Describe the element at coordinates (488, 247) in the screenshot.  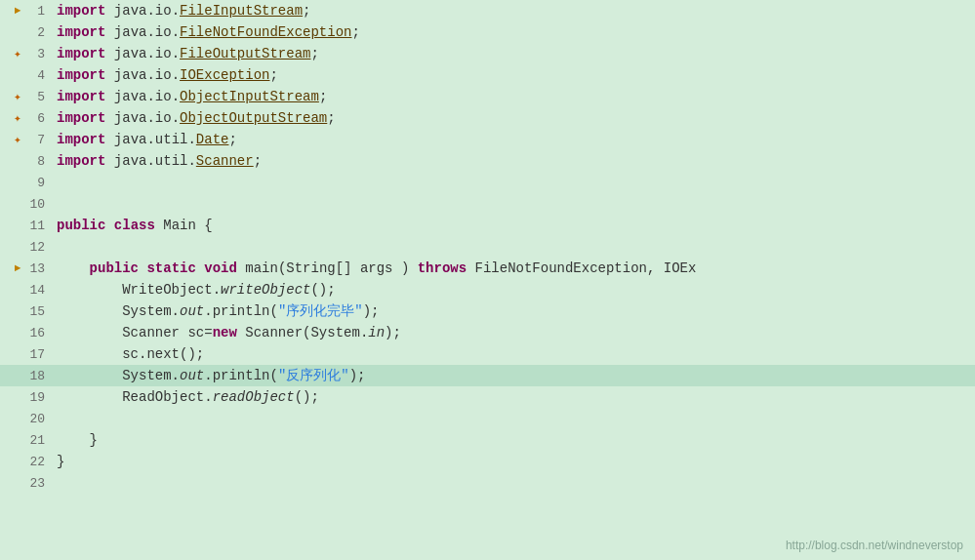
I see `code-line: 12` at that location.